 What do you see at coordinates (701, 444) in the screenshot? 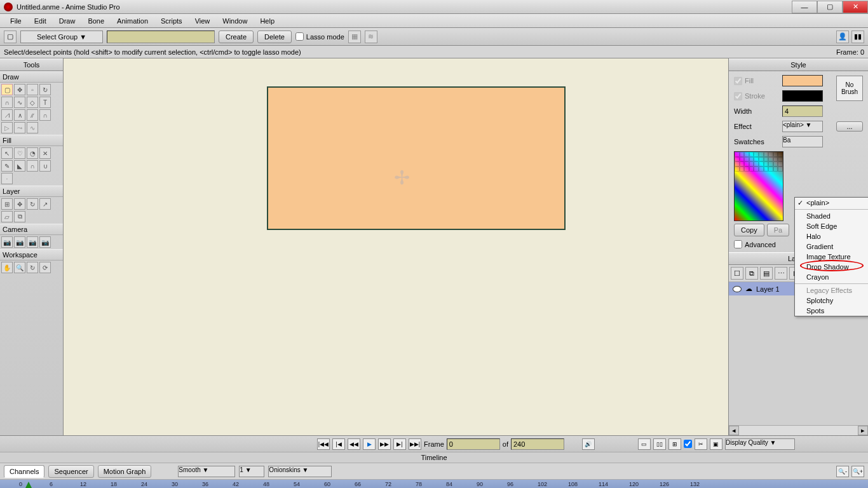
I see `crop-icon: ✂` at bounding box center [701, 444].